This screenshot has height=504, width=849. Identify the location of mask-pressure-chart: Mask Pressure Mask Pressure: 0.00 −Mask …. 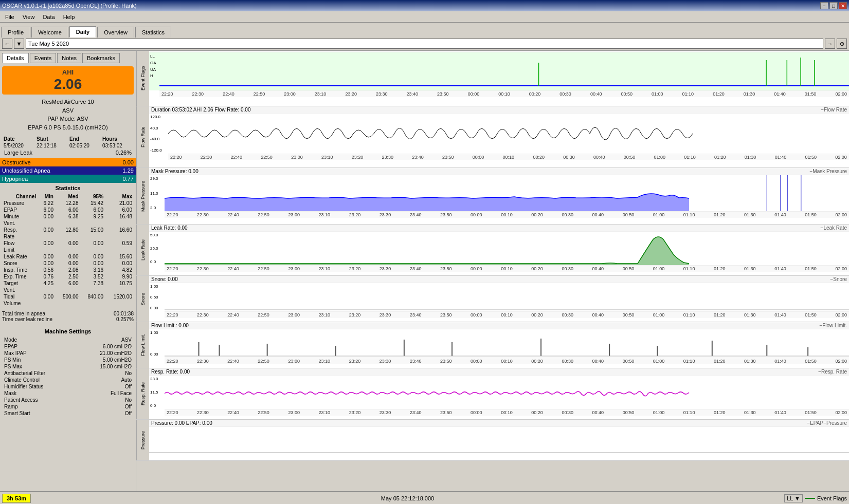
(493, 196).